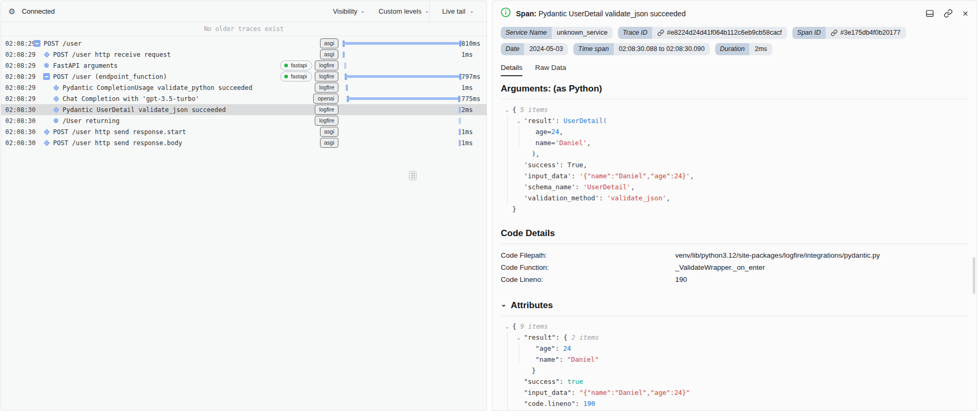 This screenshot has width=980, height=417. What do you see at coordinates (866, 33) in the screenshot?
I see `chip-value: #3e175db4f0b20177` at bounding box center [866, 33].